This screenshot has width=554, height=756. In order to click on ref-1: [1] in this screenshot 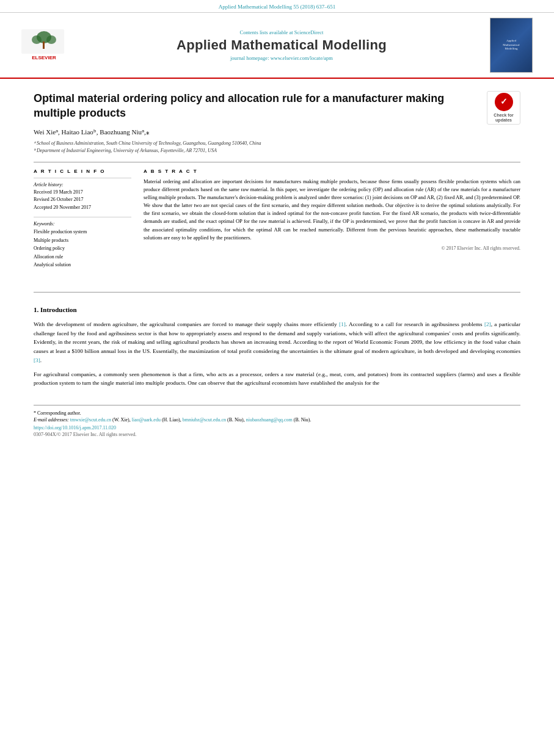, I will do `click(342, 324)`.